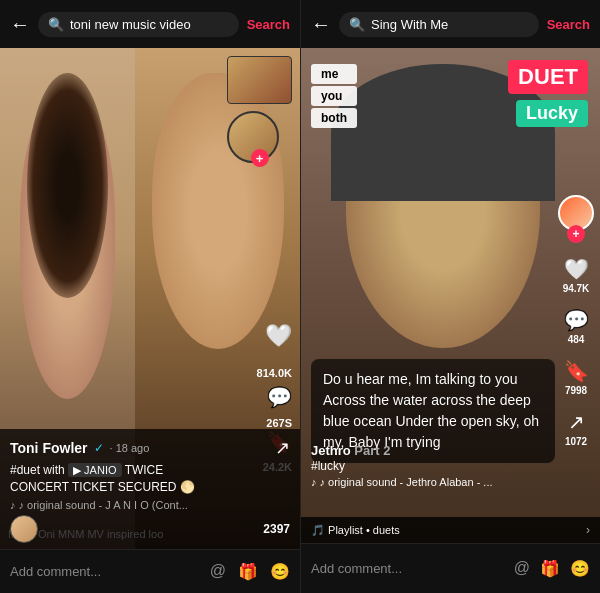  I want to click on search-button-right: Search, so click(568, 24).